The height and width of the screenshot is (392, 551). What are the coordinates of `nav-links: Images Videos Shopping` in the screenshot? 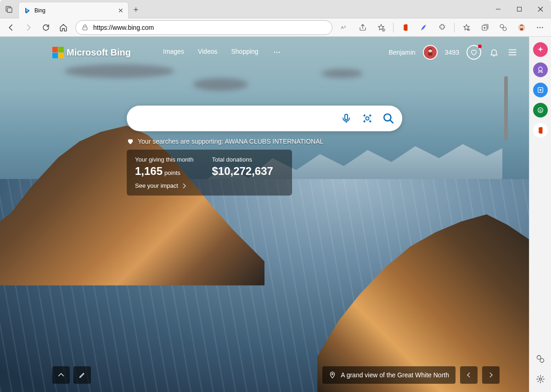 It's located at (222, 52).